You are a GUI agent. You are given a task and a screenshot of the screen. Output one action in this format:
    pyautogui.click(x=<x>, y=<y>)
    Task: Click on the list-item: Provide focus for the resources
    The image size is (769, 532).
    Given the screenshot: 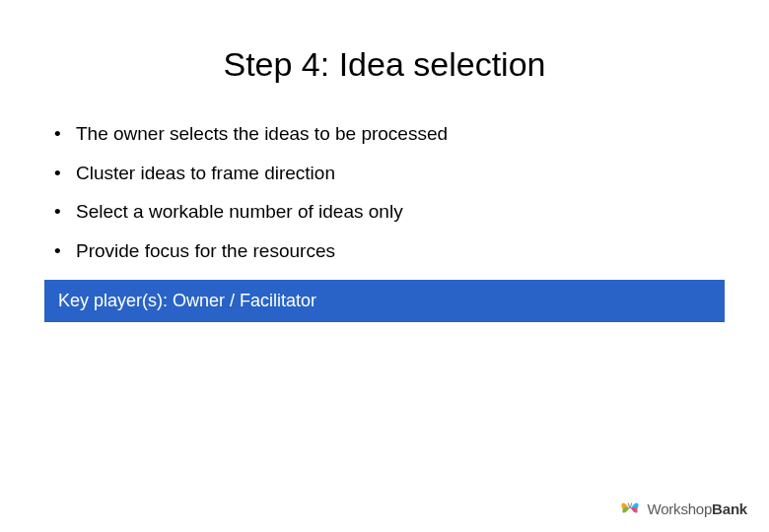 What is the action you would take?
    pyautogui.click(x=389, y=251)
    